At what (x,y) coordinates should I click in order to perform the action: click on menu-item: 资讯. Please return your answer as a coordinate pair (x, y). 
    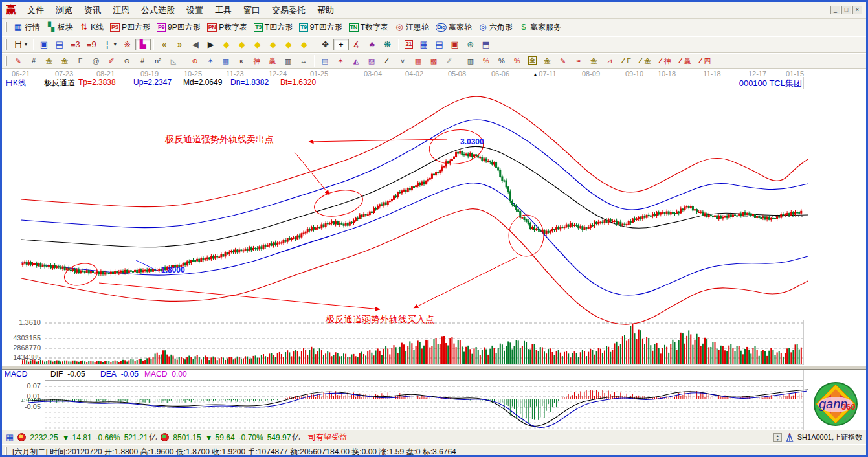
    Looking at the image, I should click on (93, 10).